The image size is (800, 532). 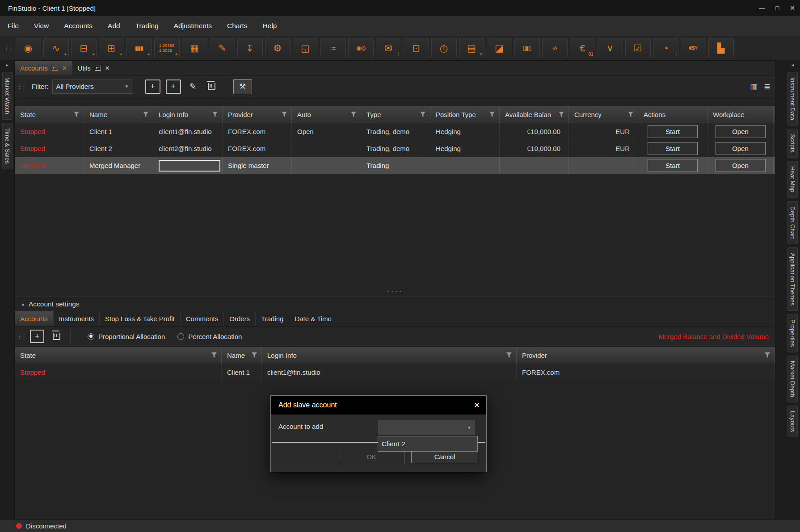 What do you see at coordinates (767, 87) in the screenshot?
I see `group-panel-icon: ≣` at bounding box center [767, 87].